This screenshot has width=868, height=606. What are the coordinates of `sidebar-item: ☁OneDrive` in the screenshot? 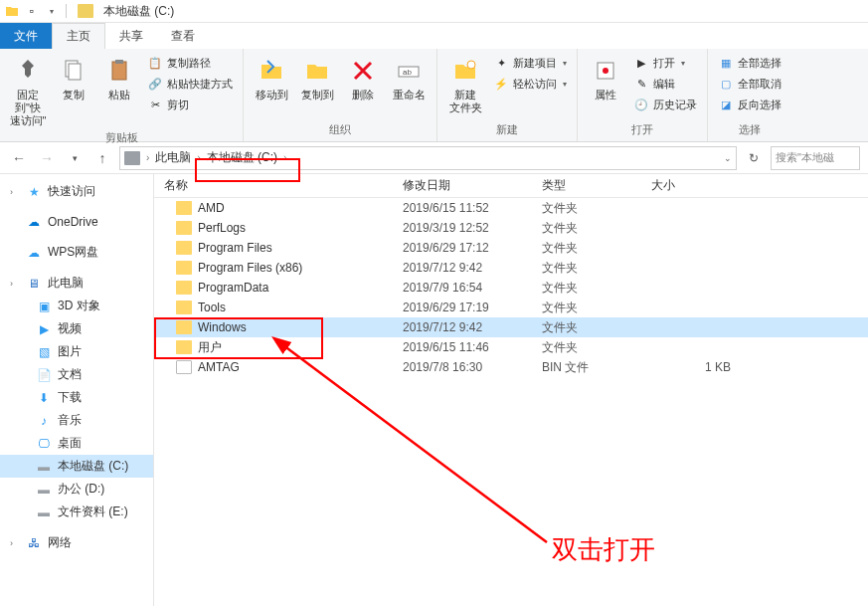 It's located at (77, 222).